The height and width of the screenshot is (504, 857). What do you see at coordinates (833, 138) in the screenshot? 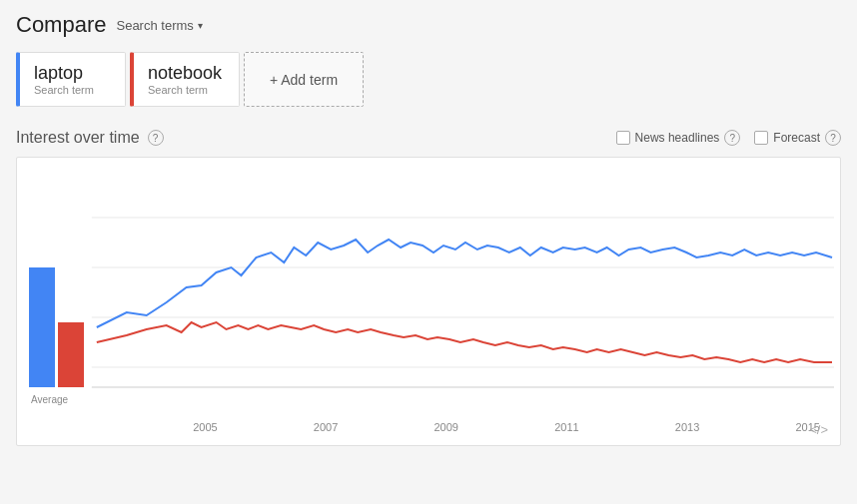
I see `forecast-help-icon: ?` at bounding box center [833, 138].